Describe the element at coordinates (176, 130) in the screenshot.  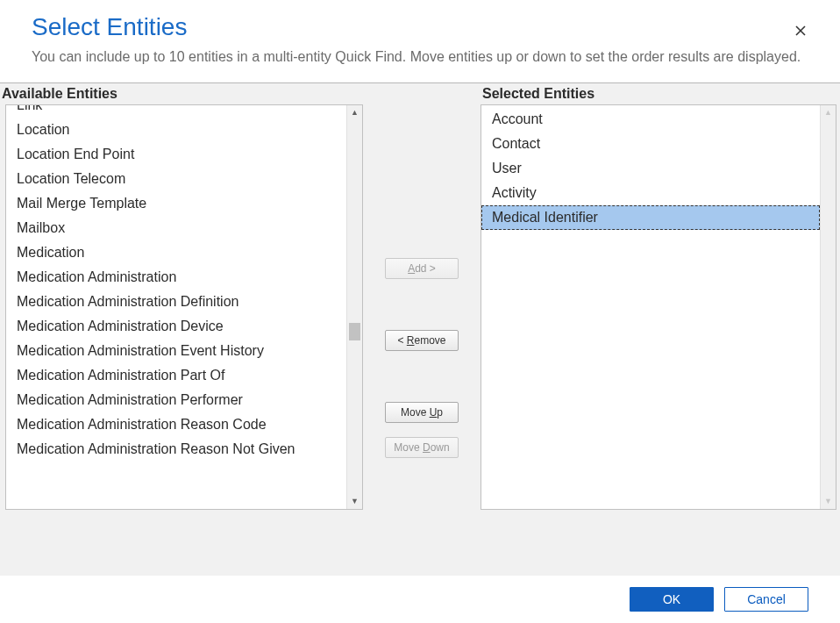
I see `list-item: Location` at that location.